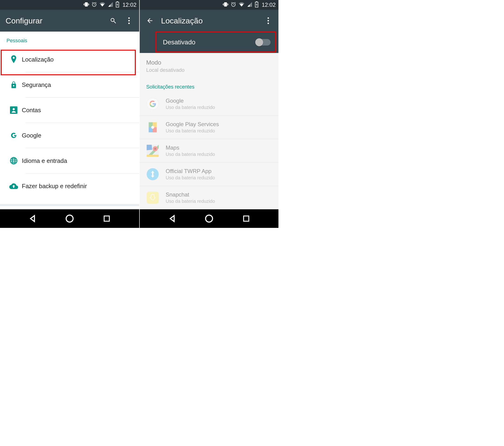 The width and height of the screenshot is (504, 446). What do you see at coordinates (209, 198) in the screenshot?
I see `recent-app-snapchat: Snapchat Uso da bateria reduzido` at bounding box center [209, 198].